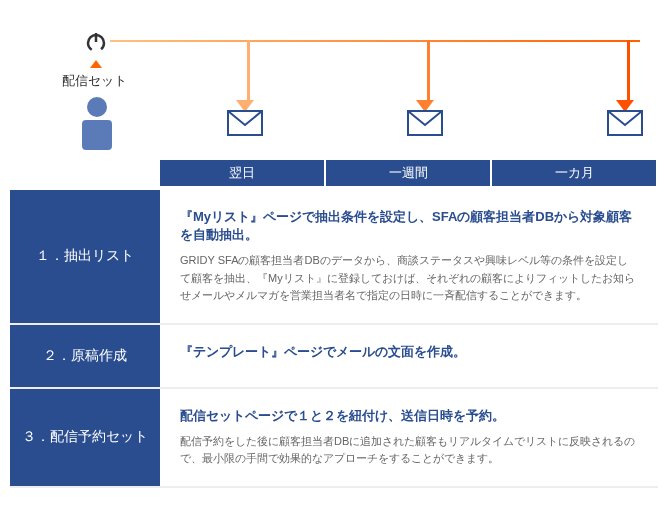 This screenshot has width=668, height=514. Describe the element at coordinates (334, 357) in the screenshot. I see `step-2: ２．原稿作成 『テンプレート』ページでメールの文面を作成。` at that location.